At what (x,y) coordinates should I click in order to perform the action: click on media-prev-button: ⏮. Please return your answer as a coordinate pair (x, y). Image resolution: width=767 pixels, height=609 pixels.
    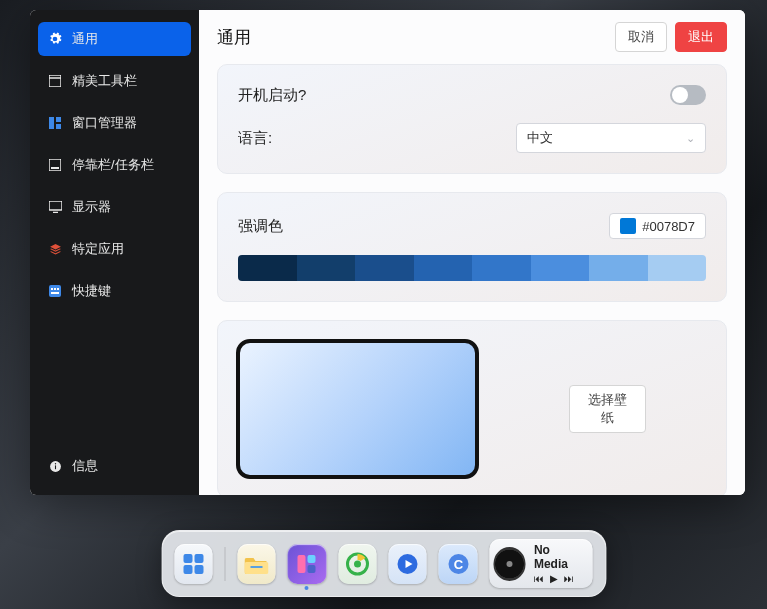
    Looking at the image, I should click on (539, 578).